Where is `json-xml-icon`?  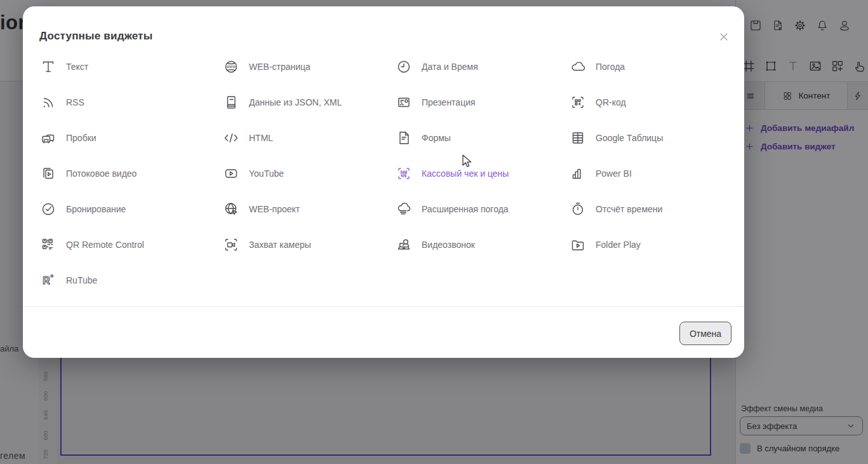
json-xml-icon is located at coordinates (231, 102).